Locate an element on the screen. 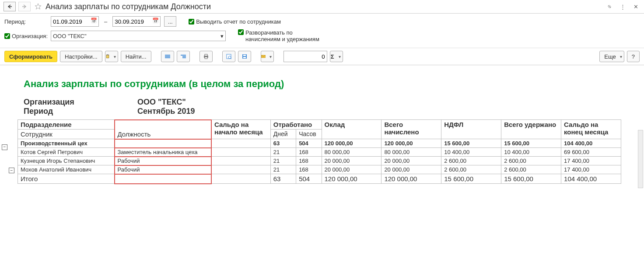 Image resolution: width=644 pixels, height=270 pixels. scrollbar is located at coordinates (640, 159).